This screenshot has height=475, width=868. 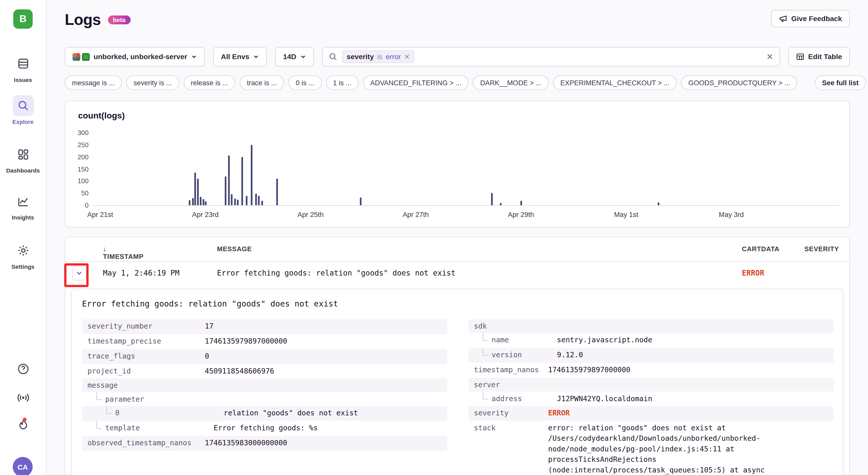 I want to click on attribute-value: 0, so click(x=323, y=356).